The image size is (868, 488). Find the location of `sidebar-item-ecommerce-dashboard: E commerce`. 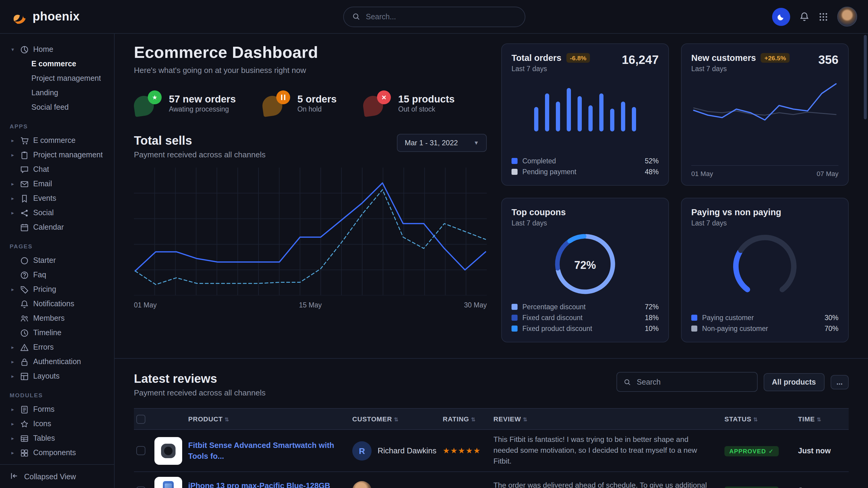

sidebar-item-ecommerce-dashboard: E commerce is located at coordinates (69, 64).